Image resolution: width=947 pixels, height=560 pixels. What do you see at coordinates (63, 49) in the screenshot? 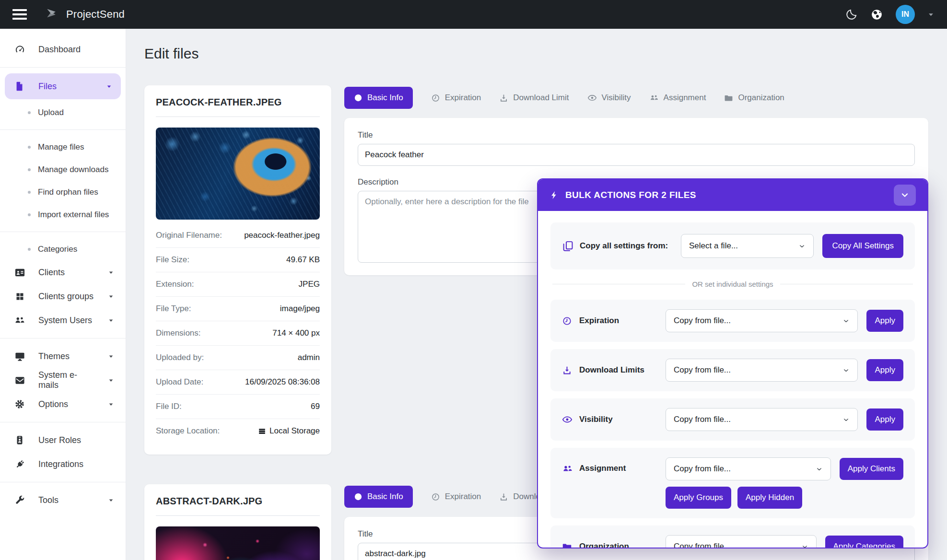
I see `sidebar-item-dashboard: Dashboard` at bounding box center [63, 49].